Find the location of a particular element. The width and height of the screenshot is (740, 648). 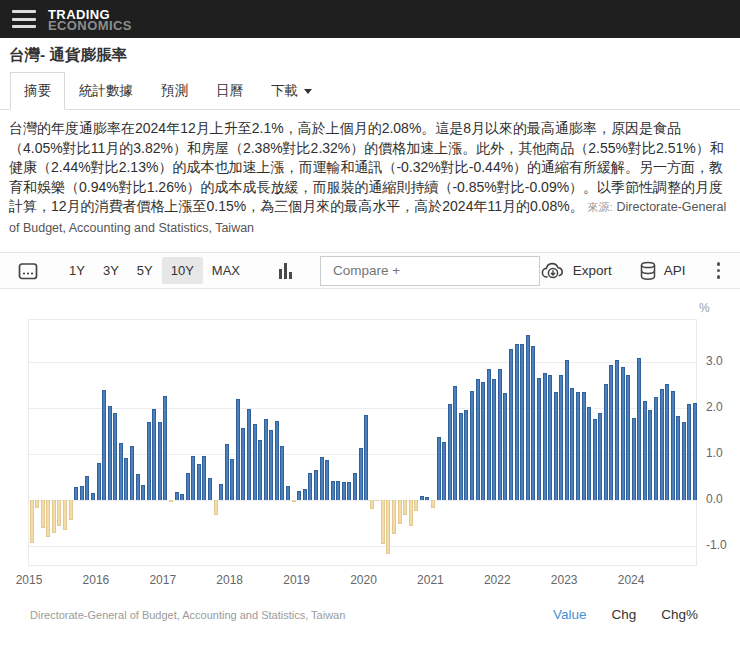

brand-logo: TRADING ECONOMICS is located at coordinates (90, 19).